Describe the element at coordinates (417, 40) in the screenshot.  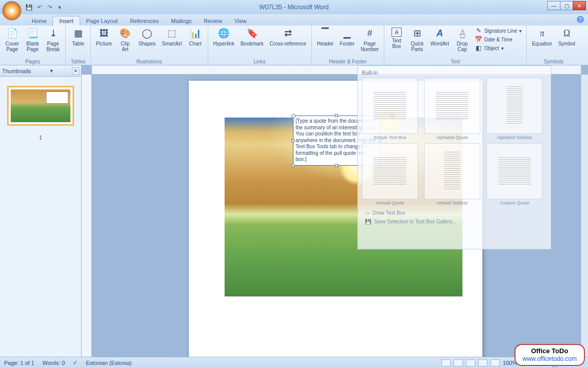
I see `quickparts-button: ⊞Quick Parts` at that location.